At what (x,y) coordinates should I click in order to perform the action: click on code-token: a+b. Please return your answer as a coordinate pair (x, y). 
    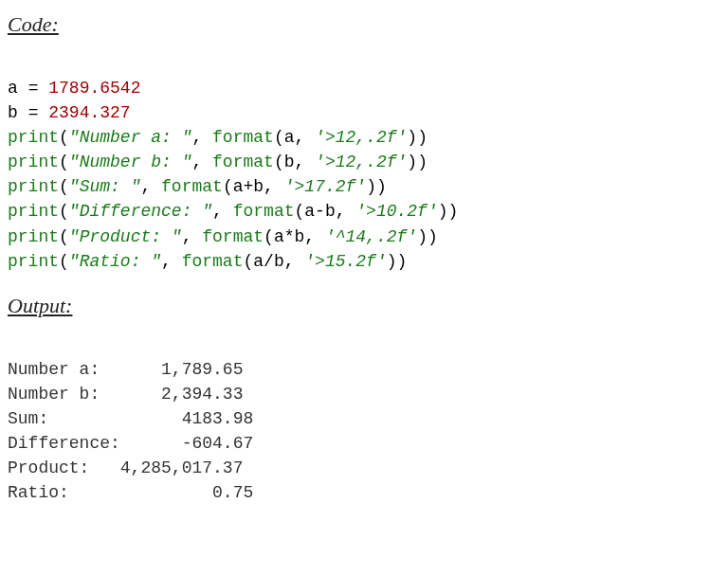
    Looking at the image, I should click on (248, 187).